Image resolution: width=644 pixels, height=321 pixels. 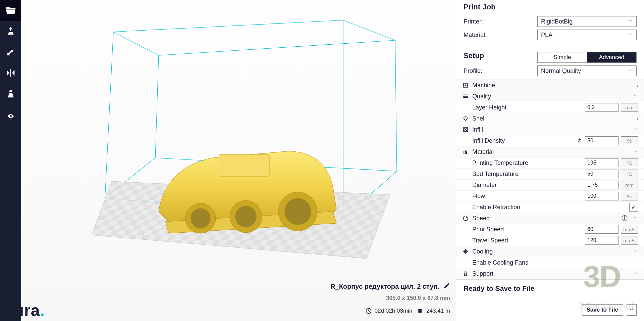 I want to click on category-machine: Machine‹, so click(x=550, y=85).